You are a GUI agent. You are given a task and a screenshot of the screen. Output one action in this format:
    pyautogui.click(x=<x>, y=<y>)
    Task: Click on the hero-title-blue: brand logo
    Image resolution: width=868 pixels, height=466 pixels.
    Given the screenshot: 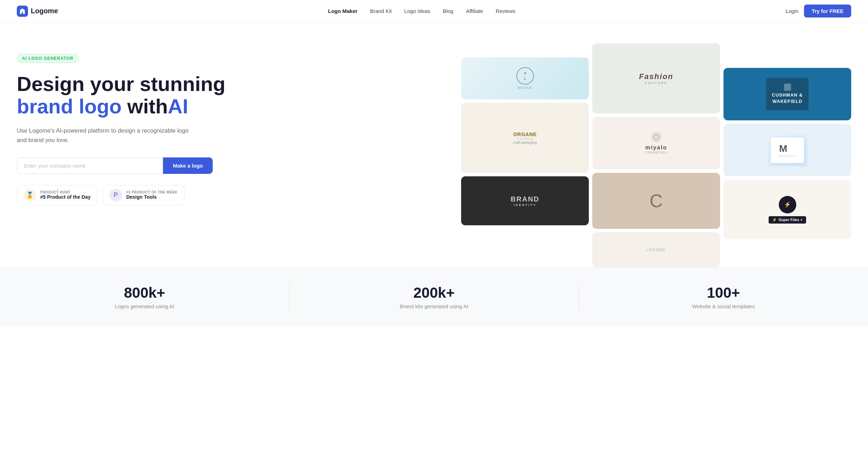 What is the action you would take?
    pyautogui.click(x=69, y=106)
    